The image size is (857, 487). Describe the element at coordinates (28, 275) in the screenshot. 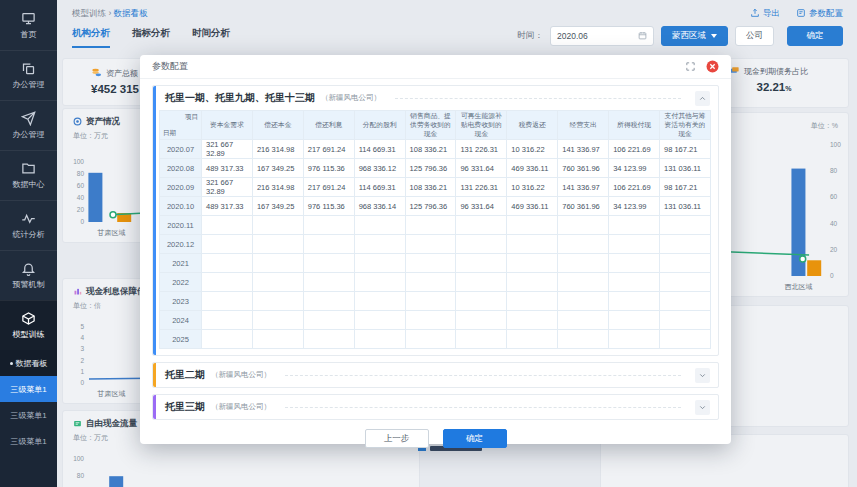

I see `sidebar-item-5: 预警机制` at that location.